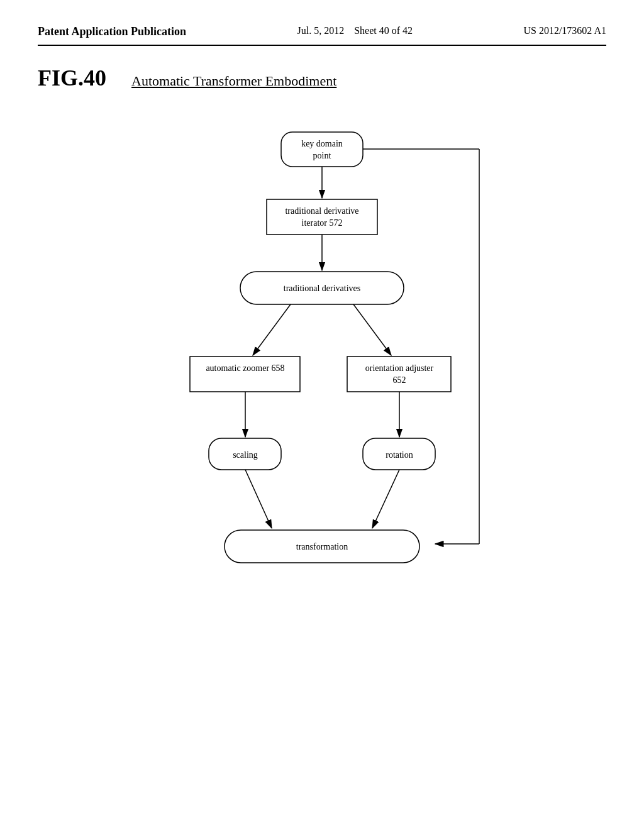  Describe the element at coordinates (399, 374) in the screenshot. I see `orientation-box` at that location.